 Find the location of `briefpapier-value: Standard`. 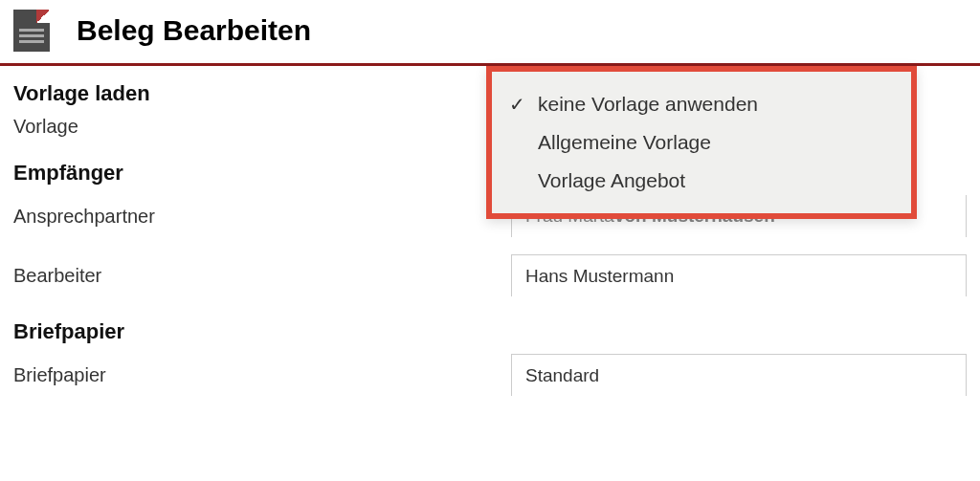

briefpapier-value: Standard is located at coordinates (563, 376).